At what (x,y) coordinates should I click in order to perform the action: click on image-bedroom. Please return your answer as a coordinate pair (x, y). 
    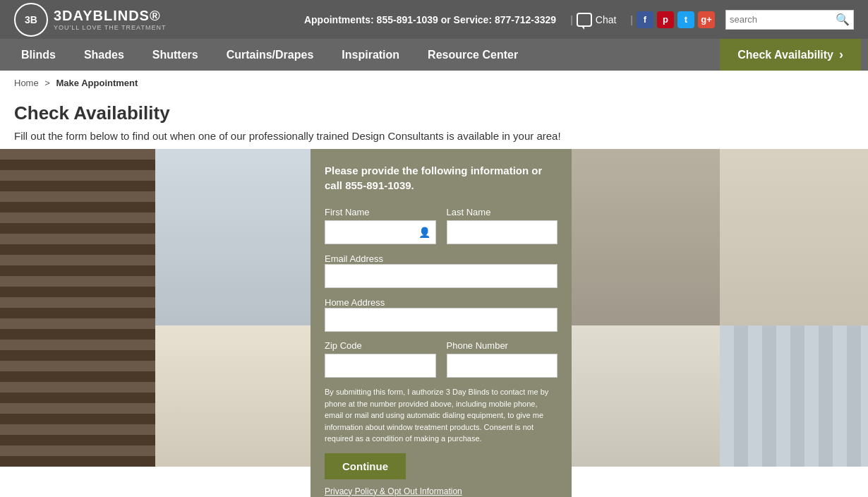
    Looking at the image, I should click on (233, 396).